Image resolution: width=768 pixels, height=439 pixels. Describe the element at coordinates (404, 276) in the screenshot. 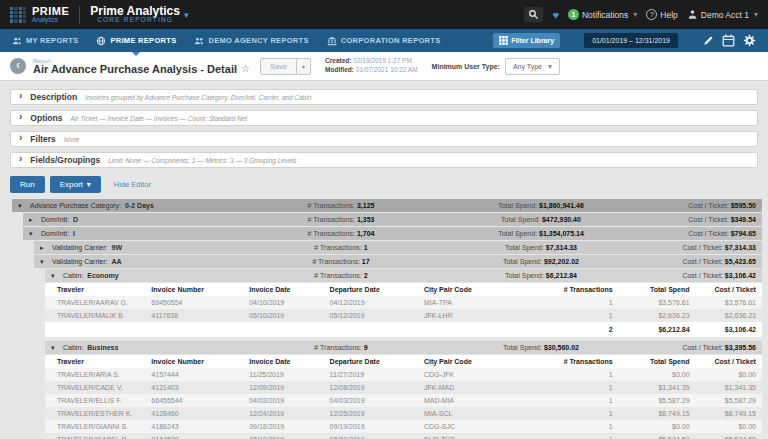

I see `group-row-cabin-economy: ▾ Cabin:Economy # Transactions: 2 Total …` at that location.